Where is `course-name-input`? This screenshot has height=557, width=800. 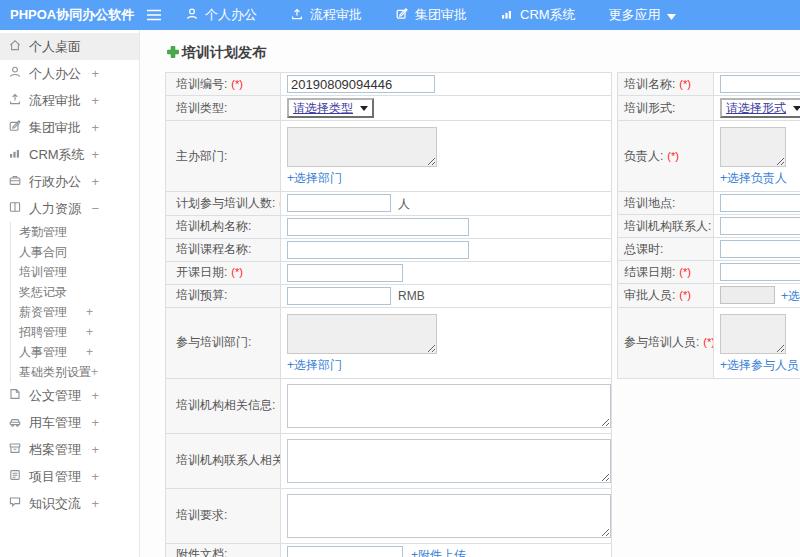 course-name-input is located at coordinates (378, 250).